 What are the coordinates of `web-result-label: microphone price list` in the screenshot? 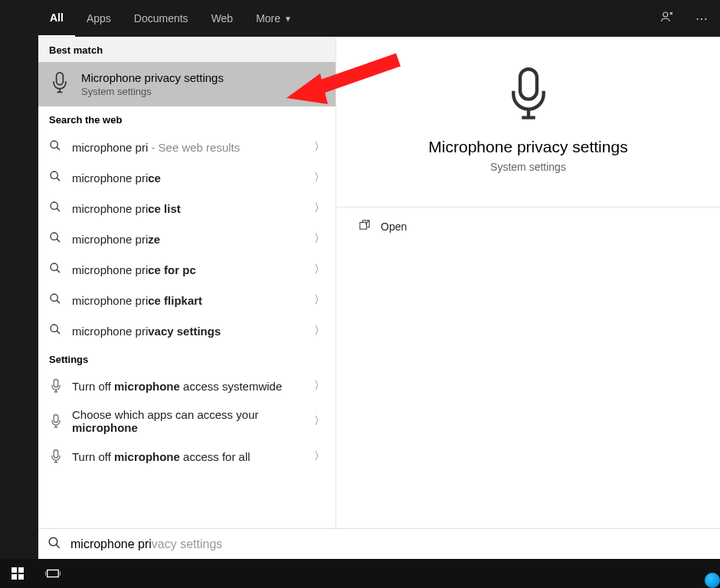 It's located at (193, 208).